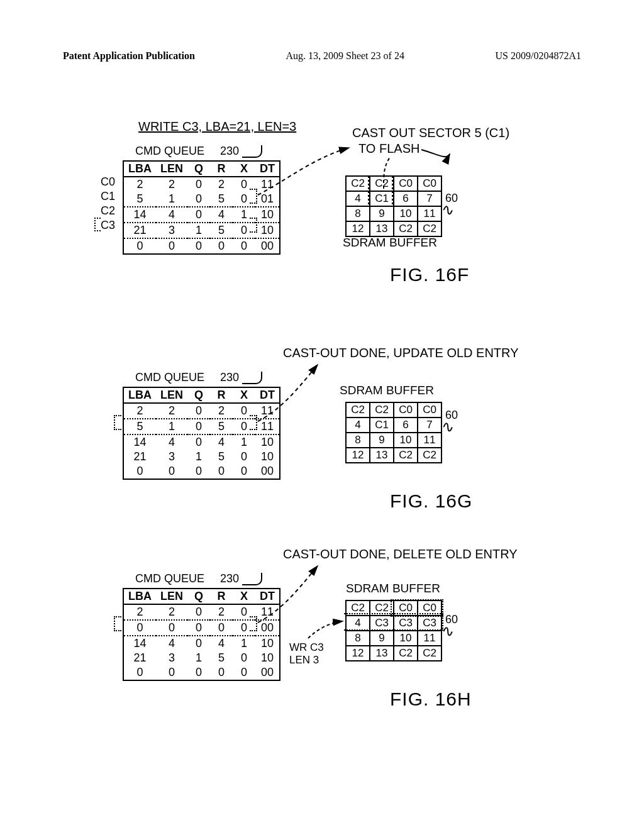  I want to click on figure-label: FIG. 16H, so click(431, 699).